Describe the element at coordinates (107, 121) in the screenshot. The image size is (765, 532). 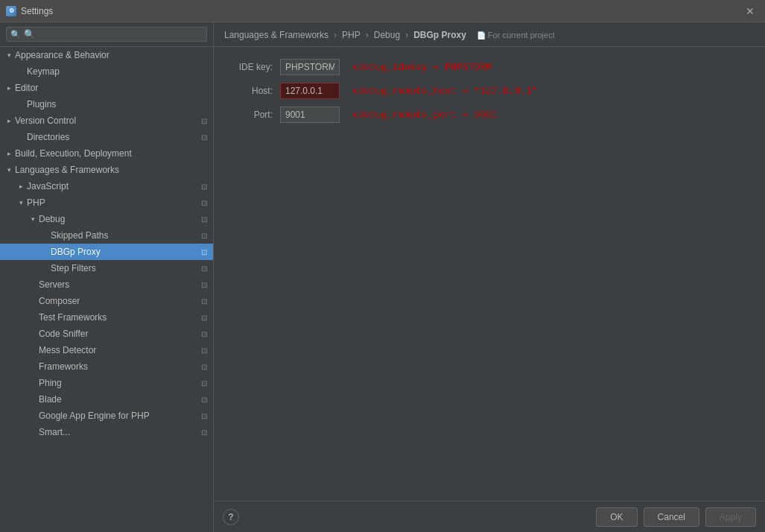
I see `sidebar-item-version-control: Version Control ⊡` at that location.